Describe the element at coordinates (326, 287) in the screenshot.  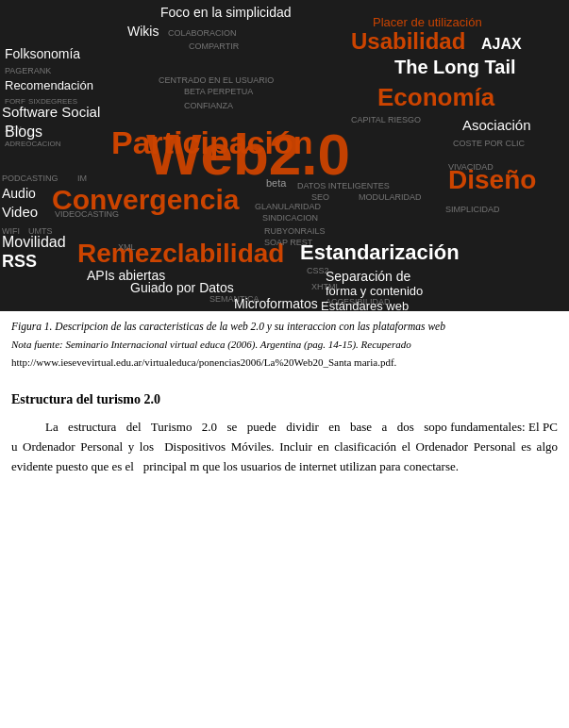
I see `svg-text: XHTML` at that location.